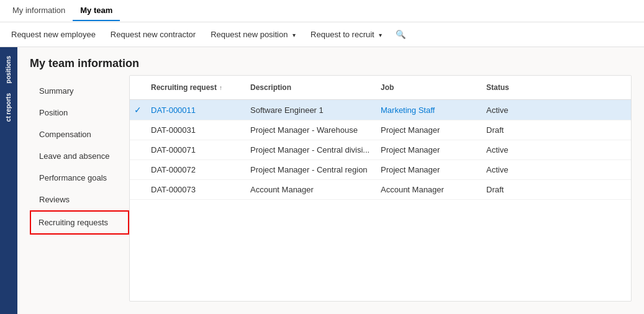 The height and width of the screenshot is (314, 644). Describe the element at coordinates (429, 87) in the screenshot. I see `col-job: Job` at that location.